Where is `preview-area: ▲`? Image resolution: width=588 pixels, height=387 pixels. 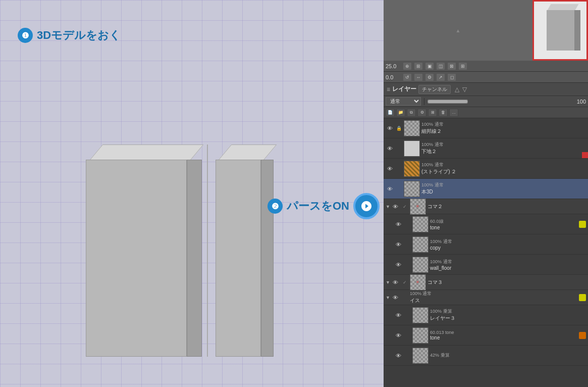 preview-area: ▲ is located at coordinates (486, 30).